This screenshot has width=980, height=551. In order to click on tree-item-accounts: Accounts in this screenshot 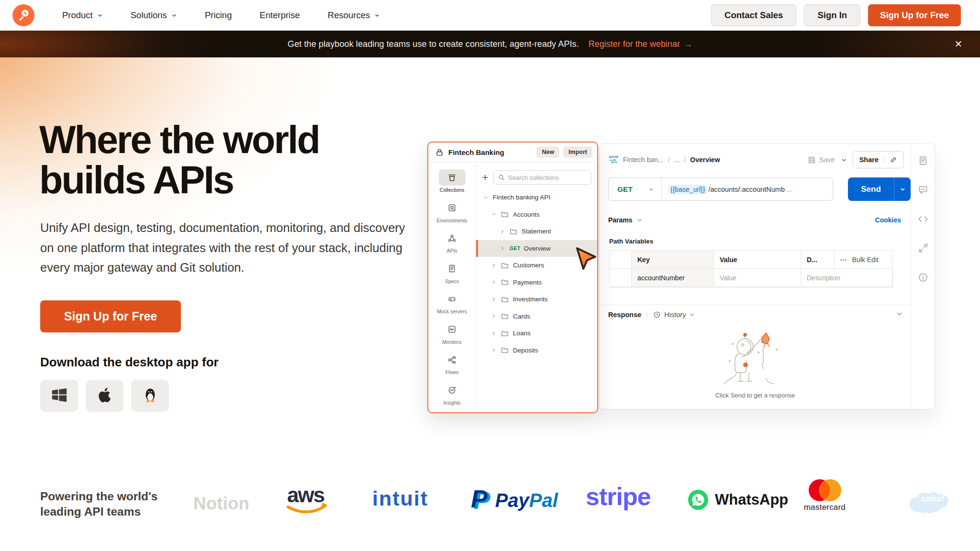, I will do `click(537, 215)`.